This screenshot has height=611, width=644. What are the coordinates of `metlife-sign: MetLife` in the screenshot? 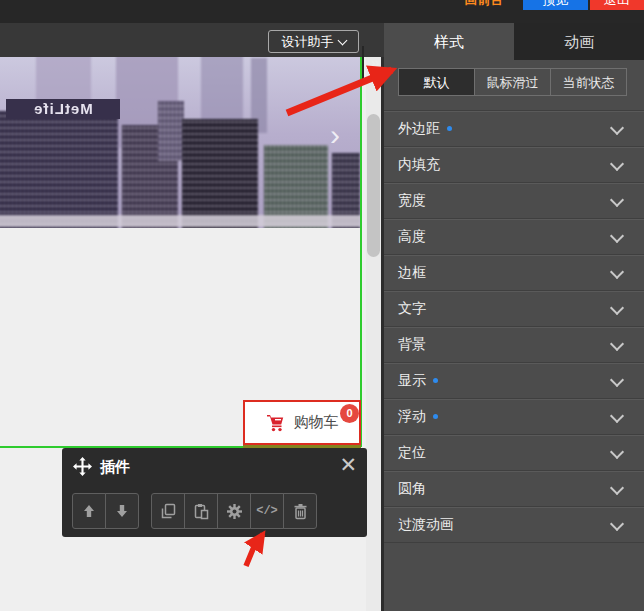 It's located at (63, 109).